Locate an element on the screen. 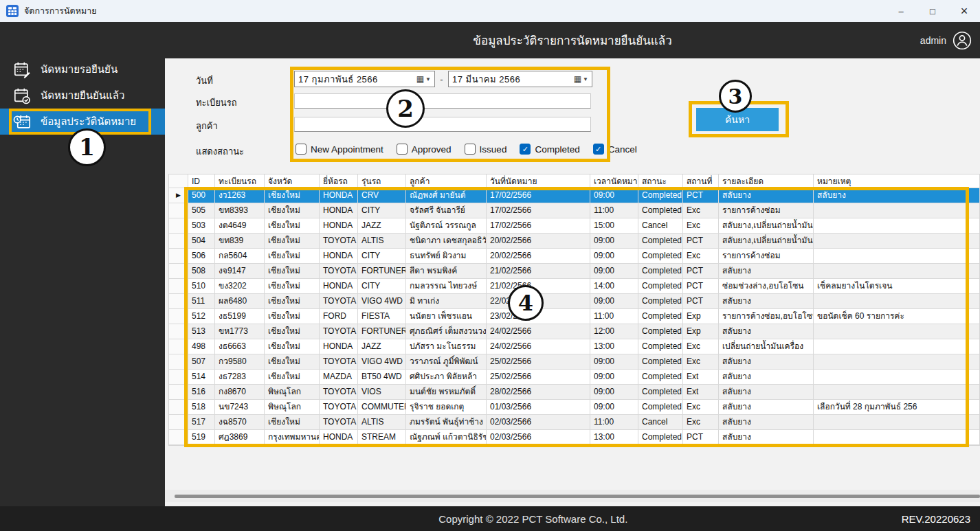 The height and width of the screenshot is (531, 980). annotation-step-number: 3 is located at coordinates (735, 96).